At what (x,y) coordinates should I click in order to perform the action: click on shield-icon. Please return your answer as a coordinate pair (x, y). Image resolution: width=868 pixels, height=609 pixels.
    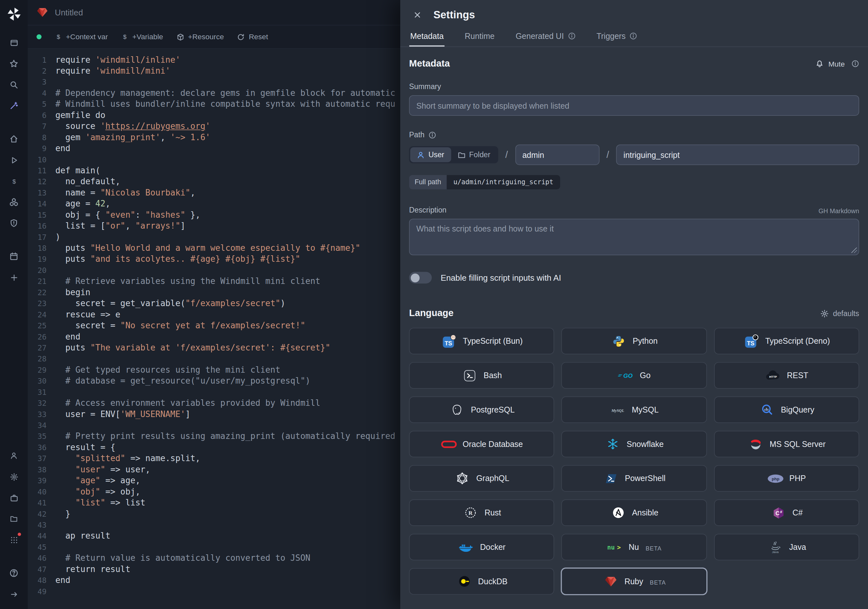
    Looking at the image, I should click on (14, 223).